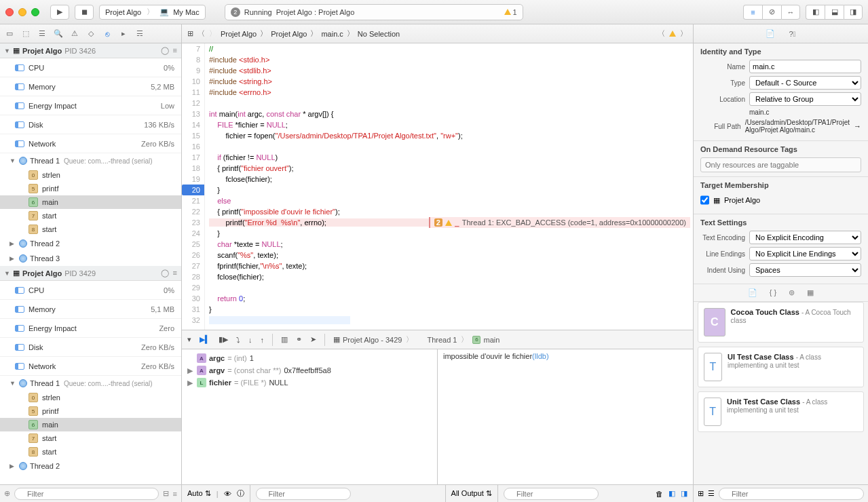  Describe the element at coordinates (791, 293) in the screenshot. I see `object-library-icon: ⊚` at that location.